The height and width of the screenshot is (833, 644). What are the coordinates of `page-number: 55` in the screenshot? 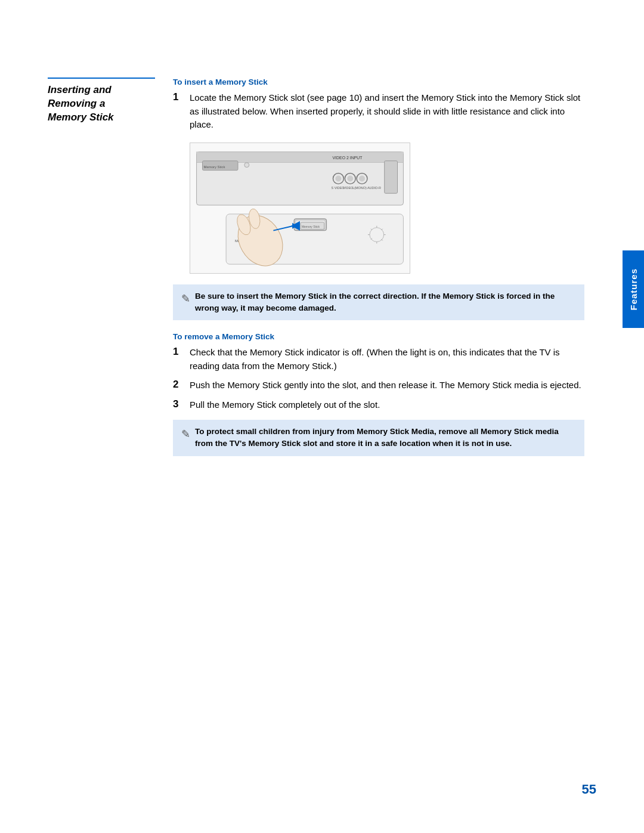 It's located at (589, 789).